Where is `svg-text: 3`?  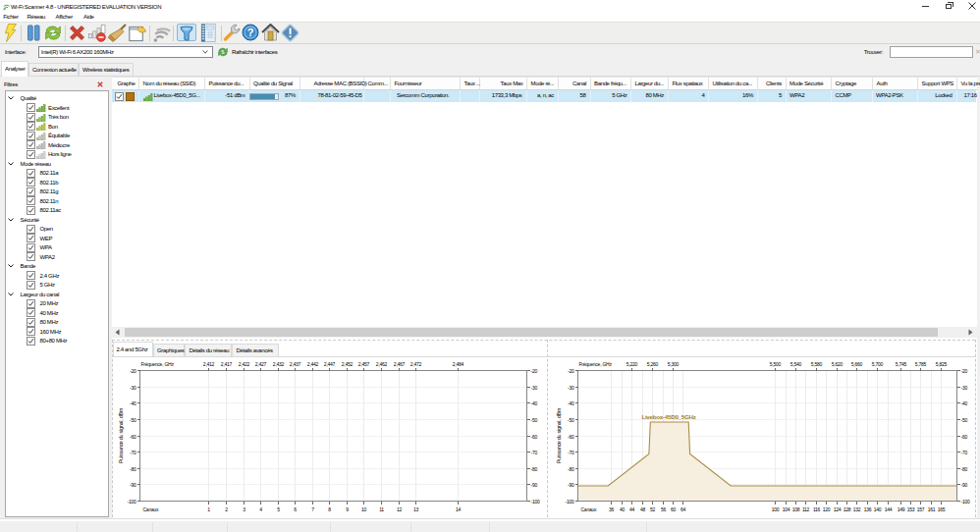 svg-text: 3 is located at coordinates (244, 509).